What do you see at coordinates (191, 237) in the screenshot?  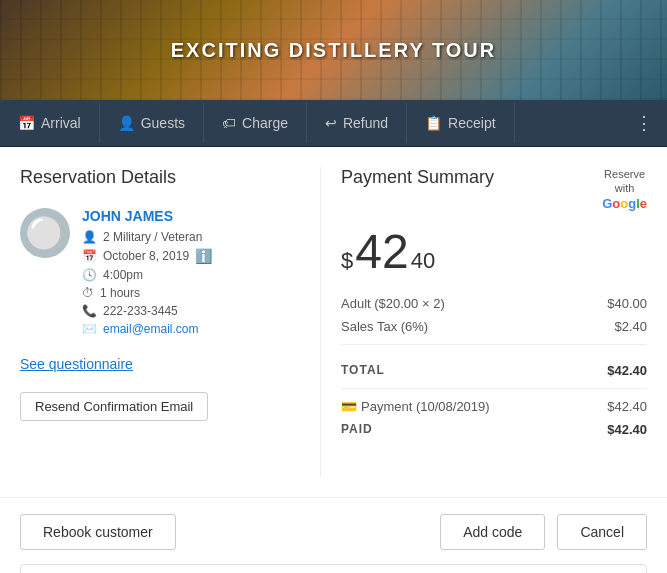 I see `customer-group-row: 👤 2 Military / Veteran` at bounding box center [191, 237].